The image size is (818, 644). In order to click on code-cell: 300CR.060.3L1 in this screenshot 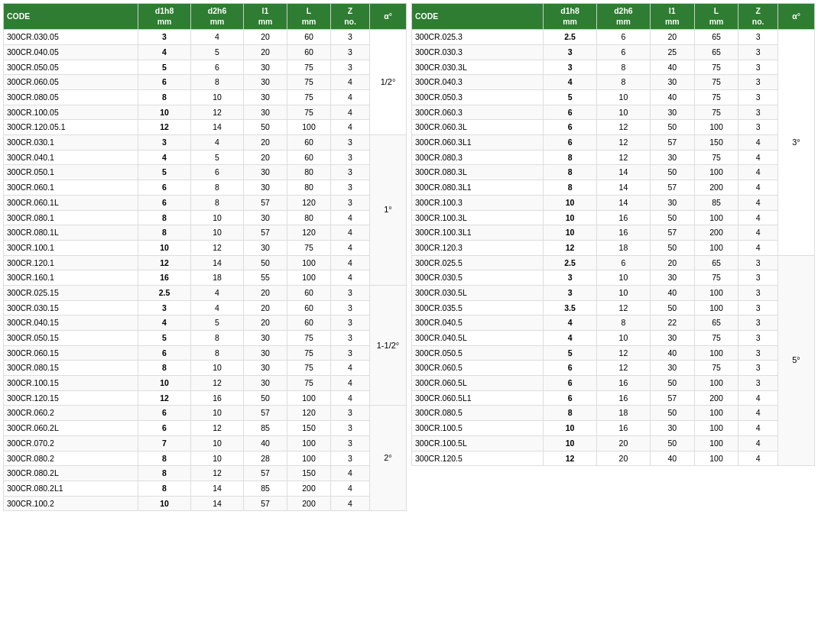, I will do `click(478, 143)`.